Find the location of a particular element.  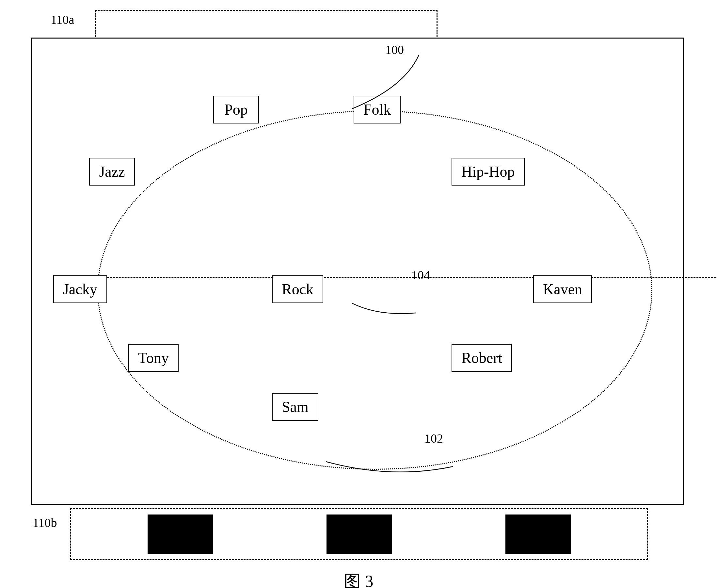

person-box-rock: Rock is located at coordinates (298, 289).